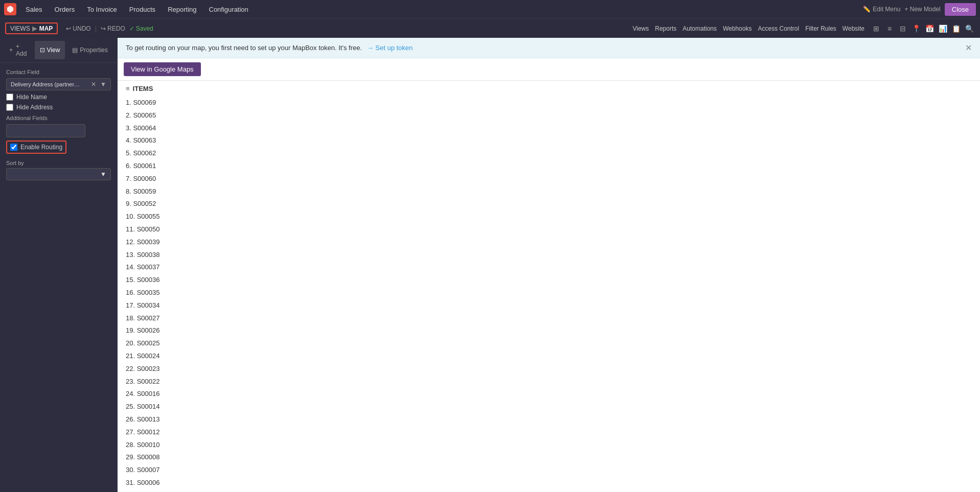 The height and width of the screenshot is (492, 980). I want to click on hide-address-row: Hide Address, so click(58, 107).